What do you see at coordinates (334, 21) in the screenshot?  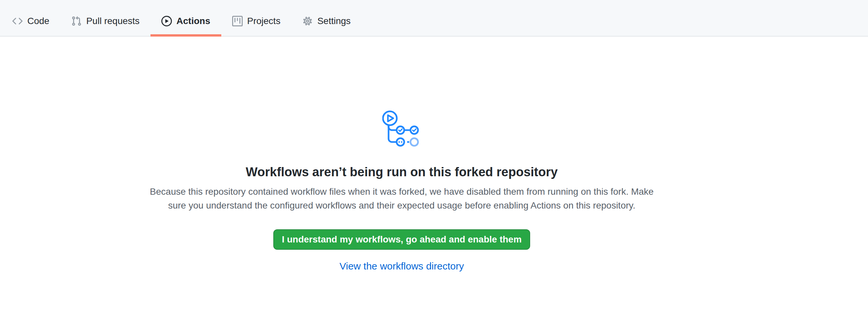 I see `tab-label: Settings` at bounding box center [334, 21].